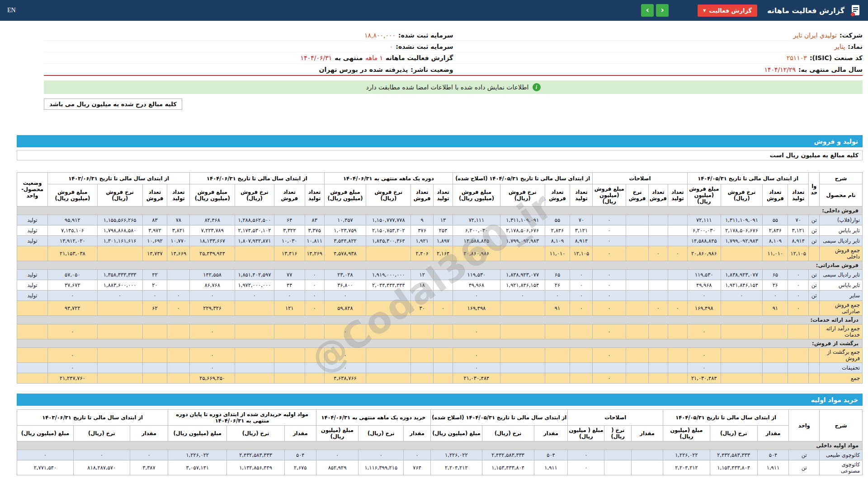  What do you see at coordinates (249, 58) in the screenshot?
I see `report-period-row: گزارش فعالیت ماهانه ۱ ماهه منتهی به ۱۴۰۴…` at bounding box center [249, 58].